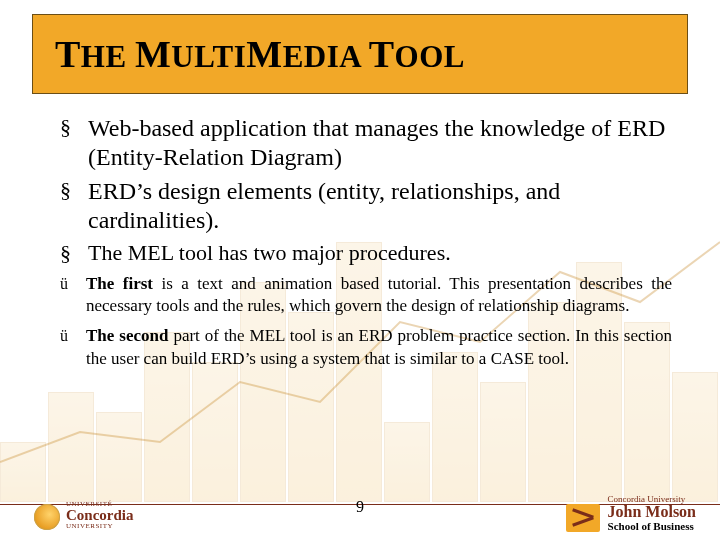 Image resolution: width=720 pixels, height=540 pixels. Describe the element at coordinates (260, 54) in the screenshot. I see `slide-title: THE MULTIMEDIA TOOL` at that location.